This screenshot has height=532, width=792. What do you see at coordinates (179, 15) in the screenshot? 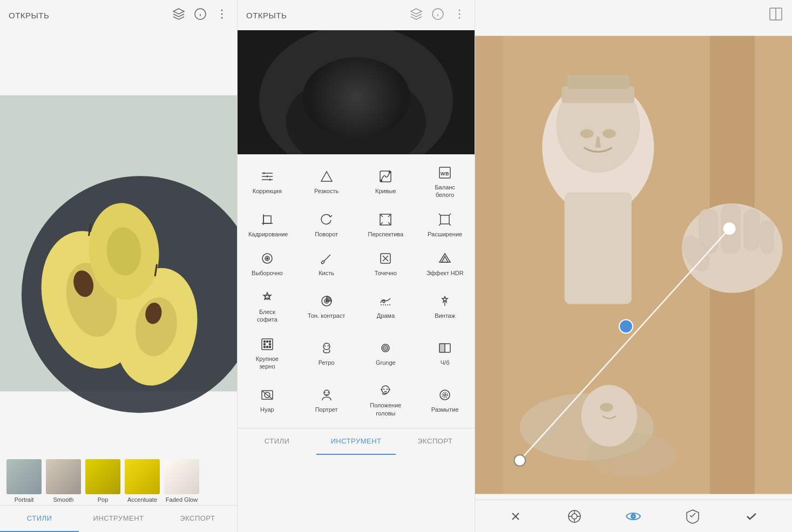
I see `layers-icon` at bounding box center [179, 15].